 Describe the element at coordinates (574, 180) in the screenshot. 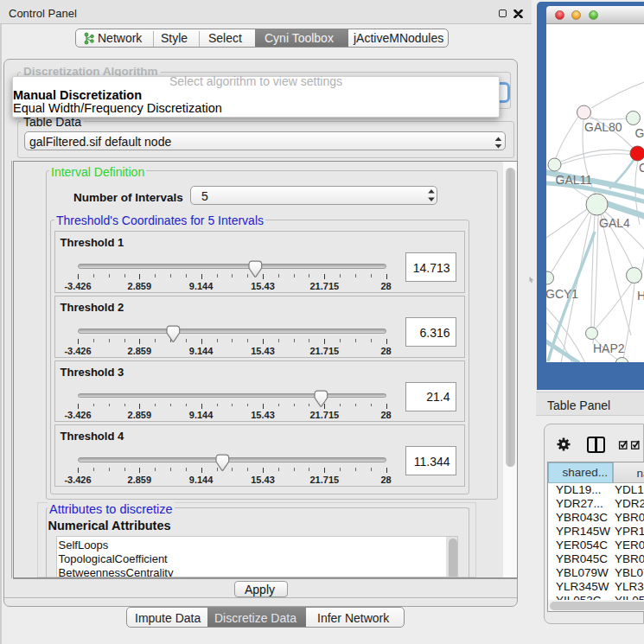

I see `svg-text: GAL11` at that location.